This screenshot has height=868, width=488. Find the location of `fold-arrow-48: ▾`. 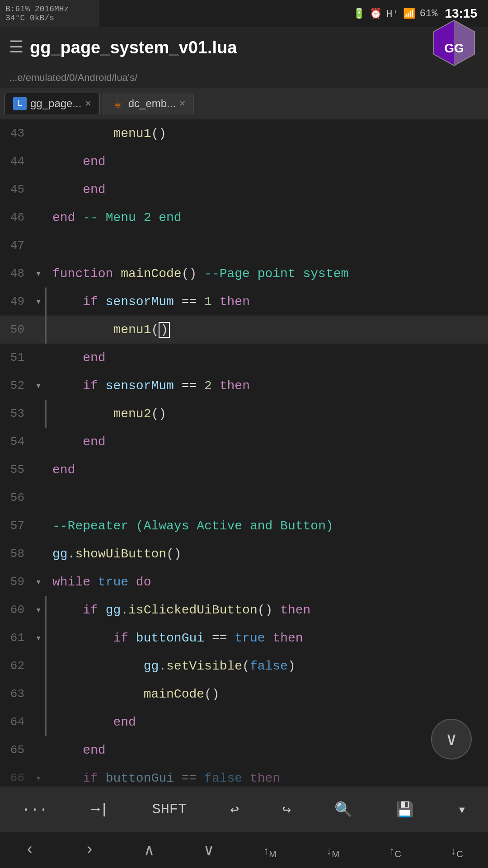

fold-arrow-48: ▾ is located at coordinates (38, 274).